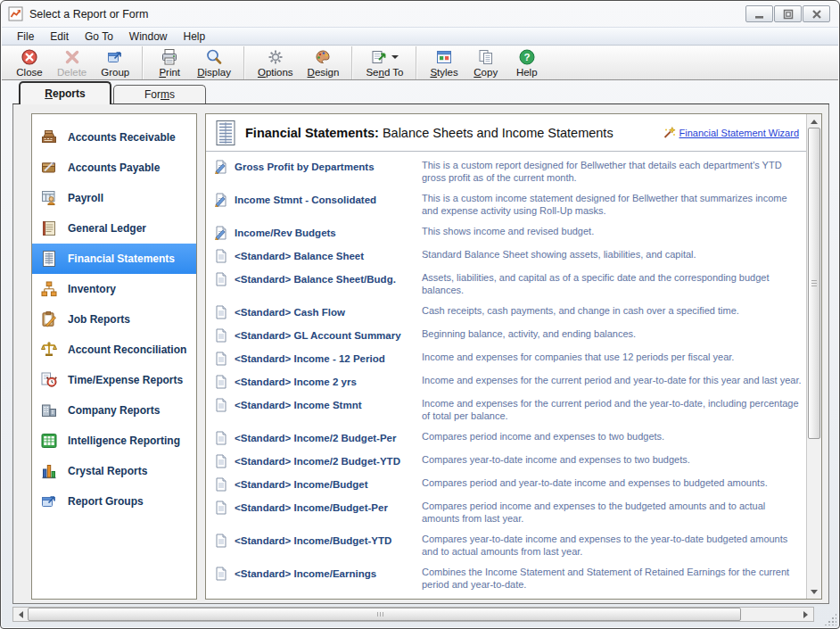 The width and height of the screenshot is (840, 629). What do you see at coordinates (49, 168) in the screenshot?
I see `accounts-payable-icon` at bounding box center [49, 168].